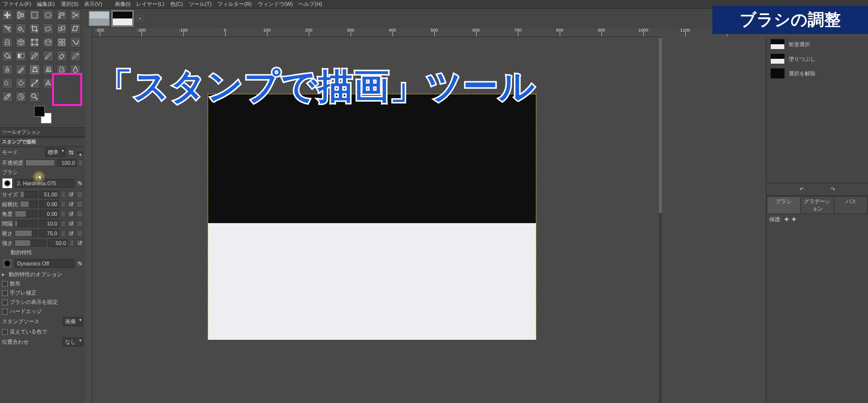 The height and width of the screenshot is (403, 868). I want to click on size-slider, so click(29, 194).